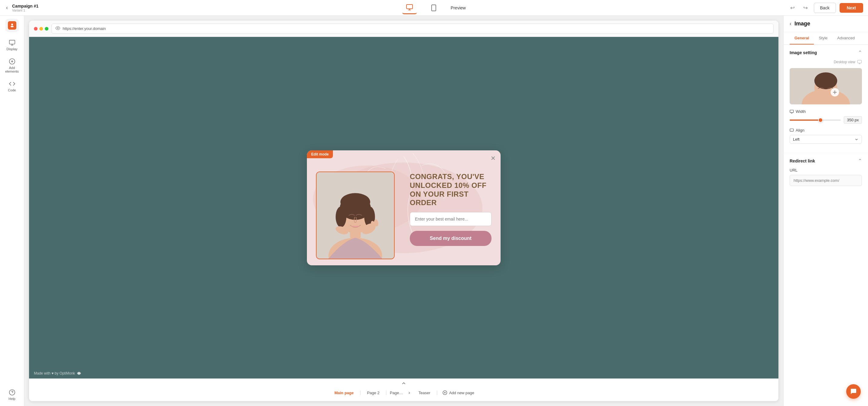 This screenshot has height=406, width=868. What do you see at coordinates (792, 112) in the screenshot?
I see `width-icon` at bounding box center [792, 112].